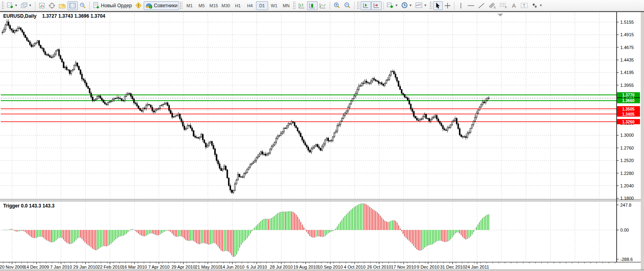 Image resolution: width=644 pixels, height=271 pixels. Describe the element at coordinates (376, 6) in the screenshot. I see `chart-shift-button` at that location.